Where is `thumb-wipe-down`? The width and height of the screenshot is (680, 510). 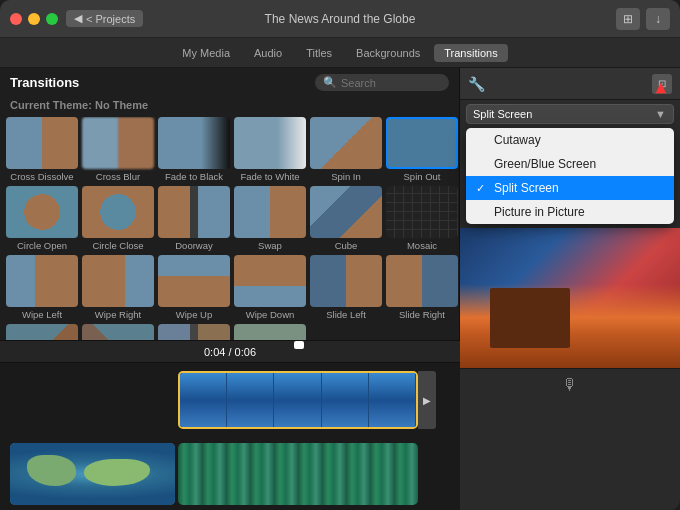 thumb-wipe-down is located at coordinates (270, 281).